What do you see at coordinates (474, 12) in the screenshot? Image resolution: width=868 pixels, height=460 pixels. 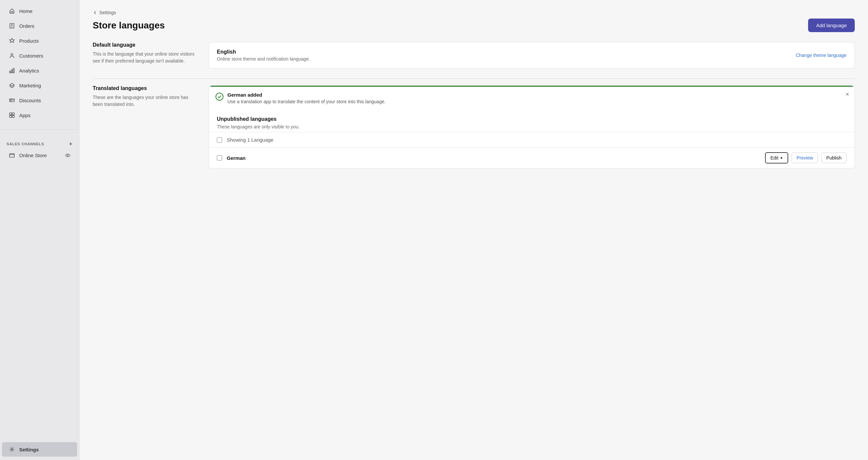 I see `breadcrumb: Settings` at bounding box center [474, 12].